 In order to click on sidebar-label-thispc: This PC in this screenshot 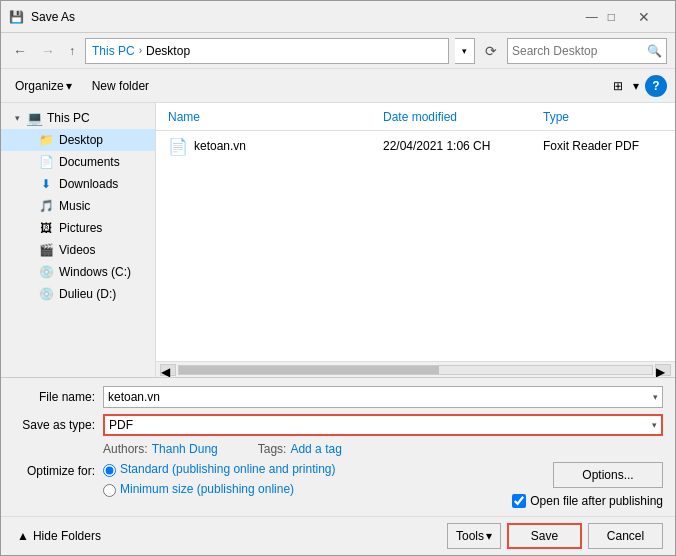, I will do `click(68, 118)`.